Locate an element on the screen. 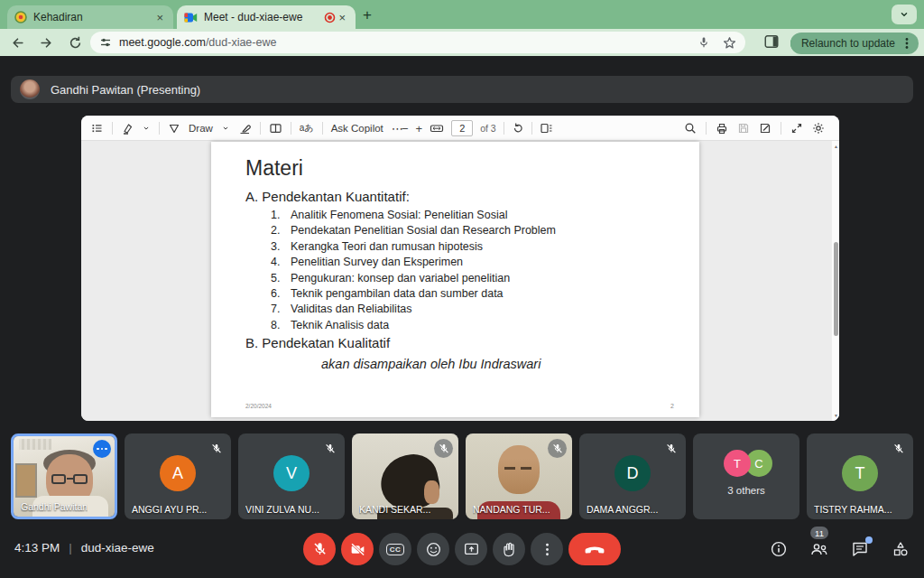 The height and width of the screenshot is (578, 924). slide-item: Analitik Fenomena Sosial: Penelitian Sos… is located at coordinates (476, 215).